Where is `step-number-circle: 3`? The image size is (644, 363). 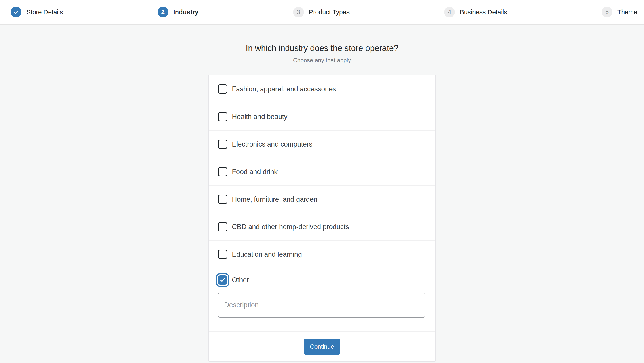
step-number-circle: 3 is located at coordinates (298, 12).